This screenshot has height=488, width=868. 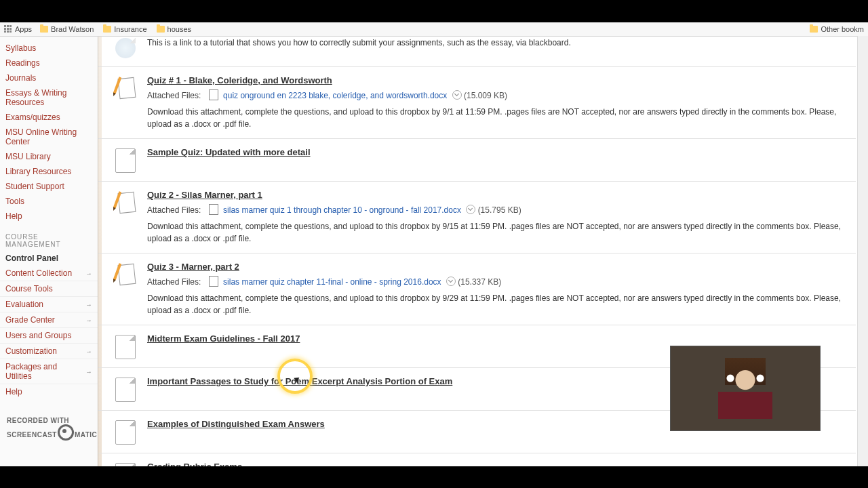 I want to click on bookmark-brad-watson: Brad Watson, so click(x=66, y=29).